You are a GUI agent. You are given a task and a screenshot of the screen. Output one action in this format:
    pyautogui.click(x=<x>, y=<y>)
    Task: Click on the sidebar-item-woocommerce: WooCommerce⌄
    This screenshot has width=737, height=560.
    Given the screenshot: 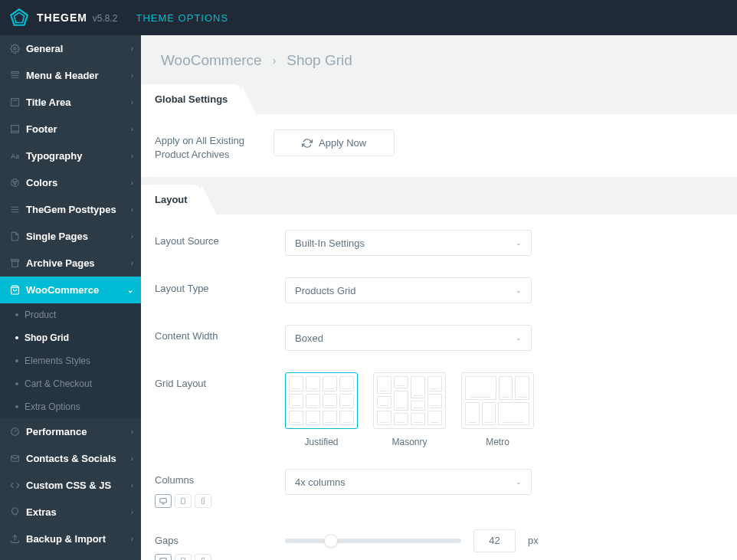 What is the action you would take?
    pyautogui.click(x=70, y=290)
    